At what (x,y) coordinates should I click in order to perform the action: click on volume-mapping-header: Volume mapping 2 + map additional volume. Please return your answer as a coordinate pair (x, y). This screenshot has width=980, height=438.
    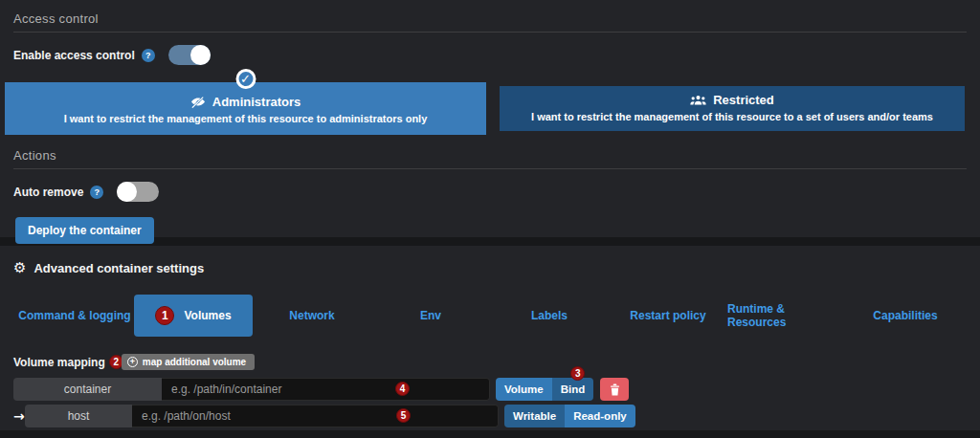
    Looking at the image, I should click on (490, 361).